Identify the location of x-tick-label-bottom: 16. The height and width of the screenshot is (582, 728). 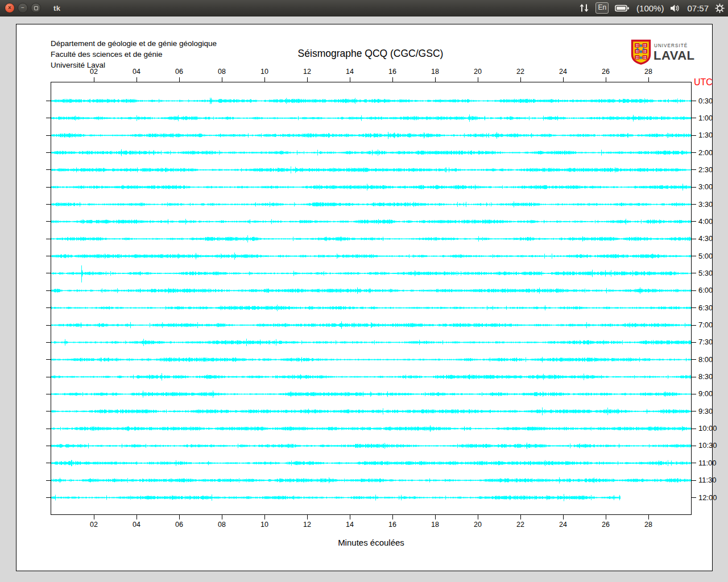
(392, 525).